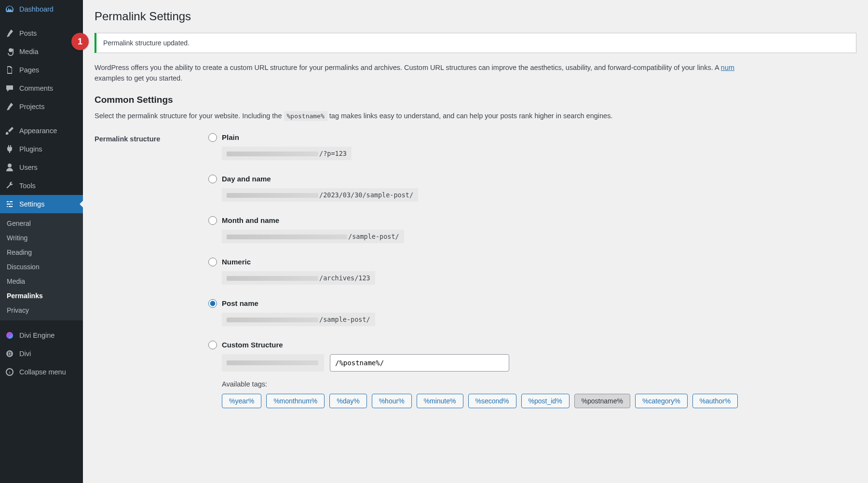 The image size is (868, 483). I want to click on example-post-name: /sample-post/, so click(298, 319).